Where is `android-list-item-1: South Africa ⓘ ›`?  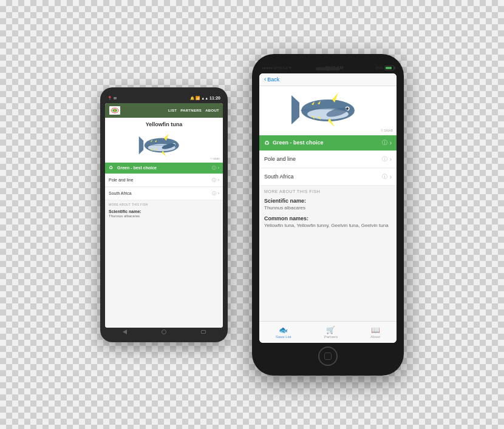 android-list-item-1: South Africa ⓘ › is located at coordinates (164, 194).